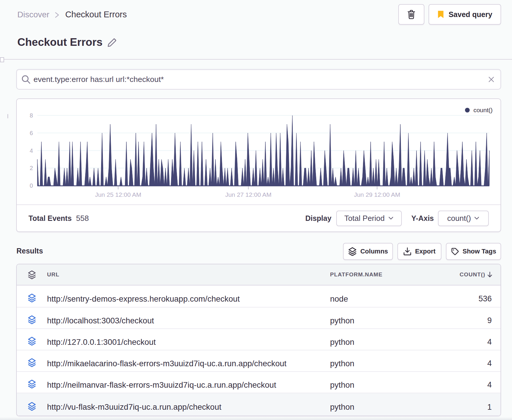 This screenshot has height=420, width=512. I want to click on svg-text: Jun 27 12:00 AM, so click(248, 194).